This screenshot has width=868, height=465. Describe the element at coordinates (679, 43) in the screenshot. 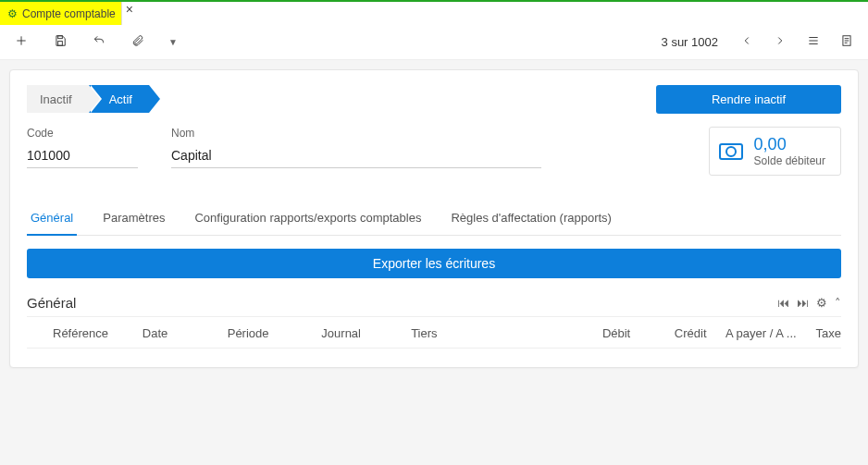

I see `page-sep: sur` at that location.